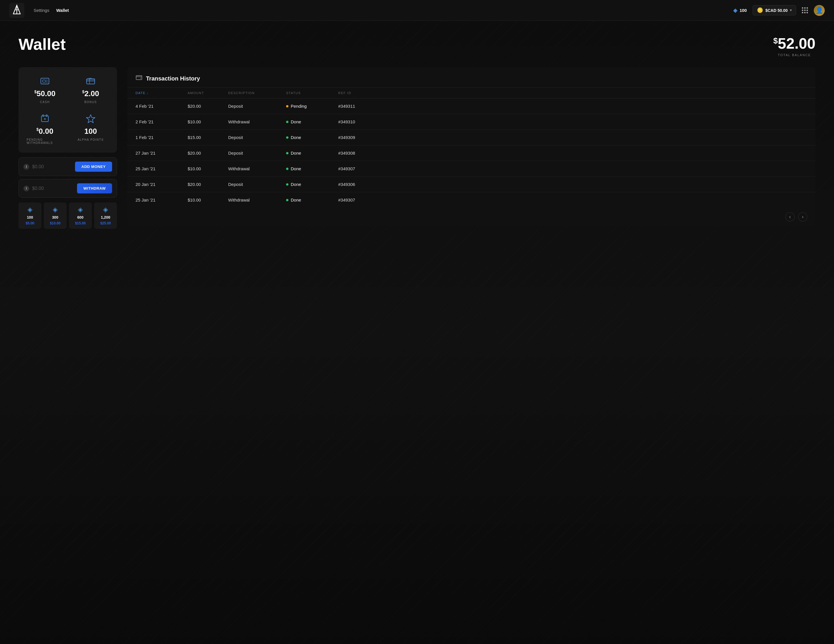 The image size is (834, 644). I want to click on total-balance-amount: $52.00, so click(794, 44).